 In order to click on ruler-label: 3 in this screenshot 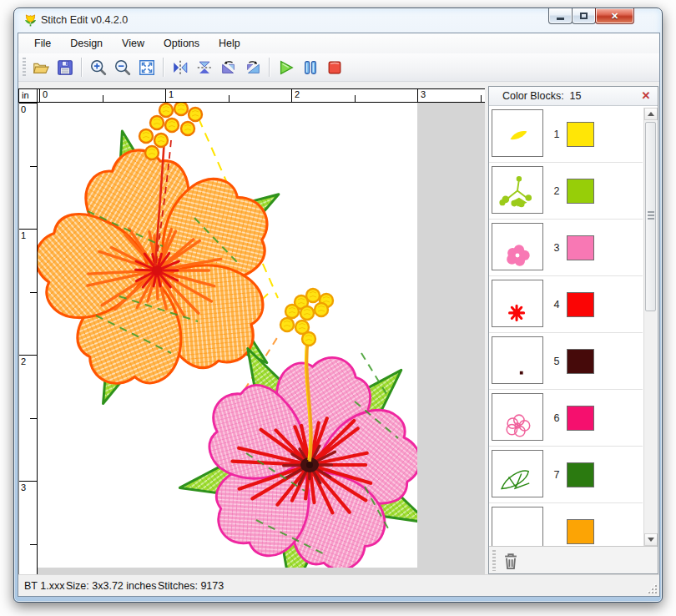, I will do `click(23, 487)`.